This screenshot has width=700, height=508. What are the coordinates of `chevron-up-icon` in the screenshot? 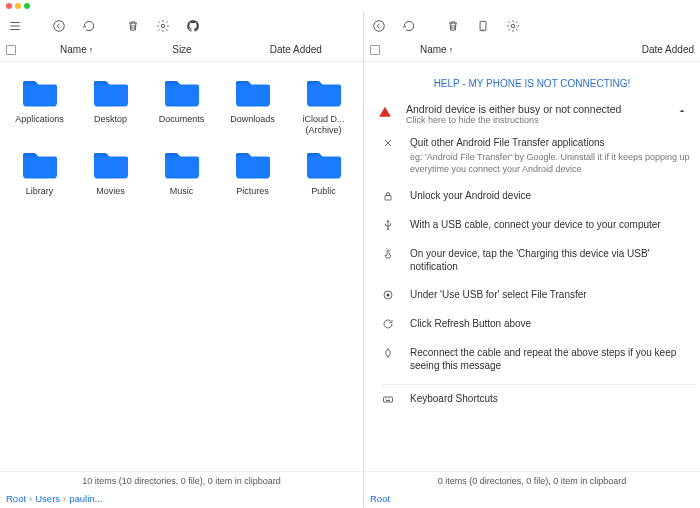 It's located at (683, 111).